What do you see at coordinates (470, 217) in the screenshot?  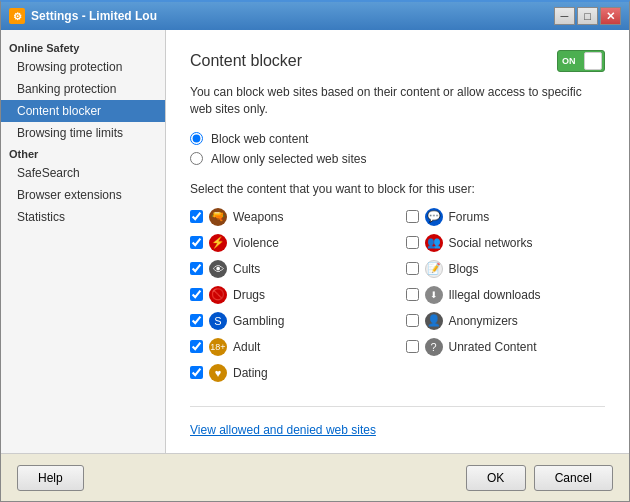 I see `forums-label: Forums` at bounding box center [470, 217].